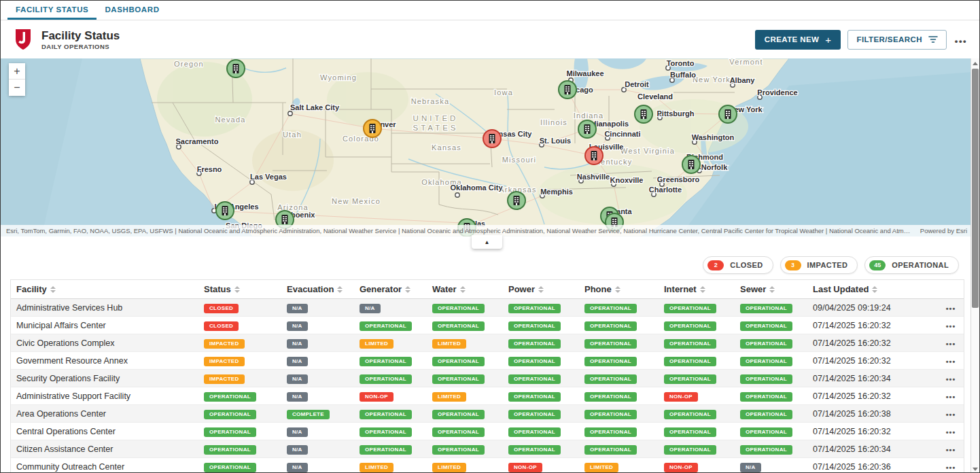  What do you see at coordinates (487, 242) in the screenshot?
I see `map-collapse-button: ▲` at bounding box center [487, 242].